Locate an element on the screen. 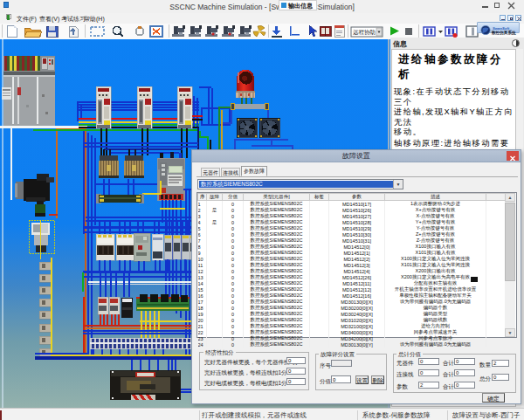 The image size is (524, 420). svg-text: SwanSoft is located at coordinates (501, 28).